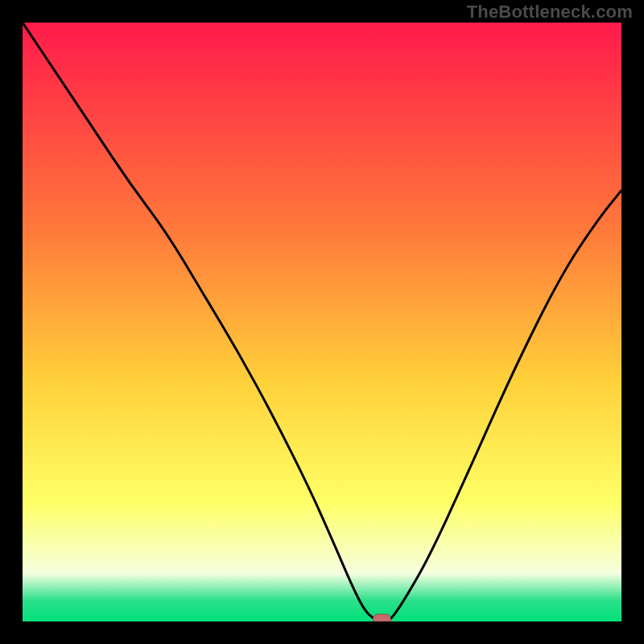 The height and width of the screenshot is (644, 644). I want to click on optimal-marker, so click(382, 618).